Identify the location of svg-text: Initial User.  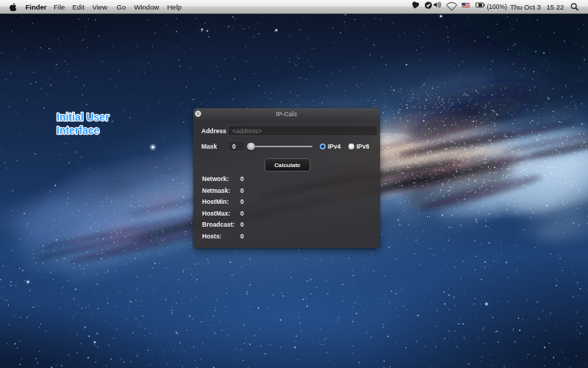
(83, 117).